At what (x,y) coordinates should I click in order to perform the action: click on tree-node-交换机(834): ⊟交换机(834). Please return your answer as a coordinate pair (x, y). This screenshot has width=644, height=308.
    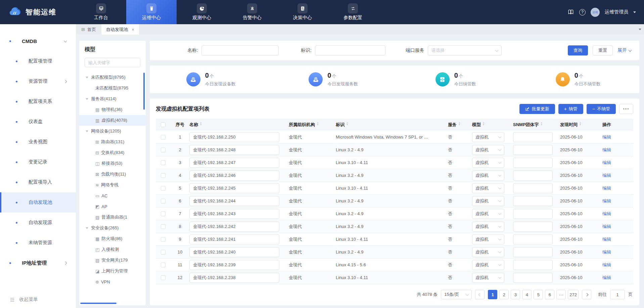
    Looking at the image, I should click on (112, 153).